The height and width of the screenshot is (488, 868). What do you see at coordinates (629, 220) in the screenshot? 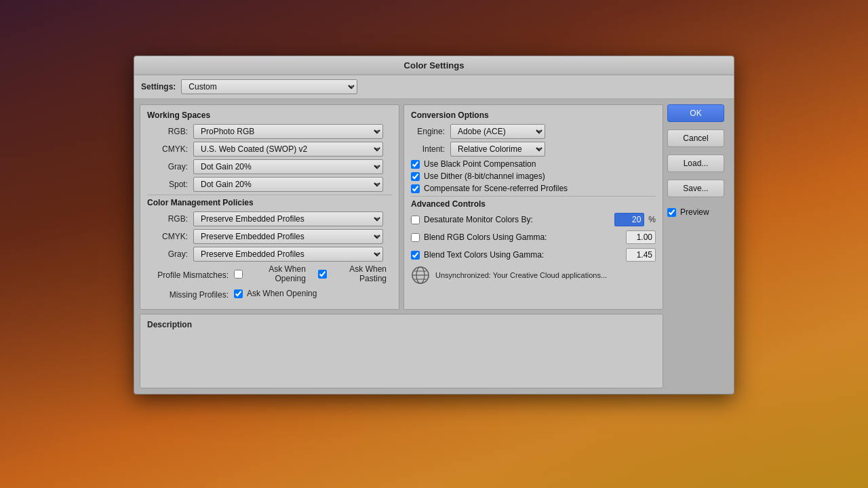
I see `desaturate-input` at bounding box center [629, 220].